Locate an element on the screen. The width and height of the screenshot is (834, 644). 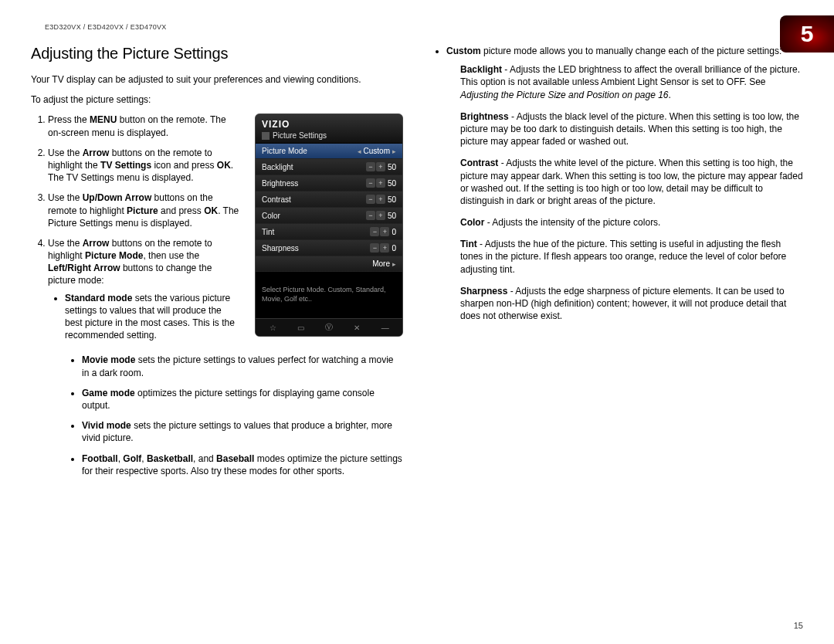
mode-bullets-continued: Movie mode sets the picture settings to … is located at coordinates (217, 415).